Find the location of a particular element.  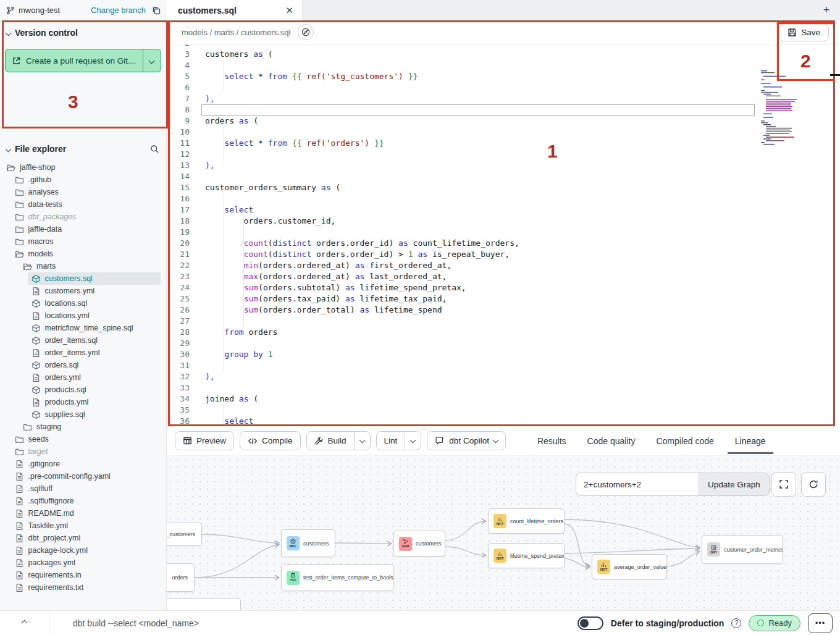

code-line-17: 17 select is located at coordinates (503, 210).